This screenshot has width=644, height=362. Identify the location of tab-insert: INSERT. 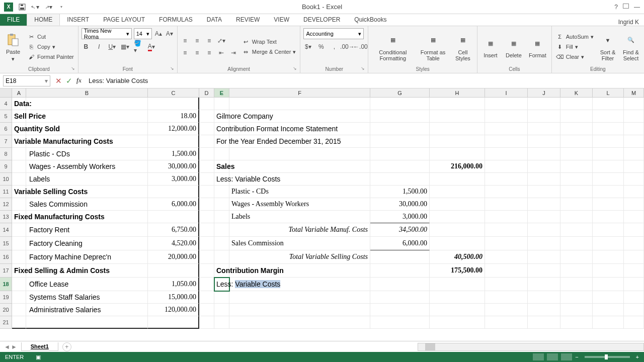
(78, 20).